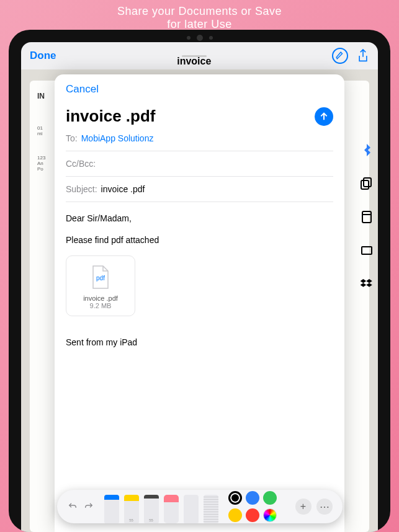  I want to click on subject-value: invoice .pdf, so click(123, 189).